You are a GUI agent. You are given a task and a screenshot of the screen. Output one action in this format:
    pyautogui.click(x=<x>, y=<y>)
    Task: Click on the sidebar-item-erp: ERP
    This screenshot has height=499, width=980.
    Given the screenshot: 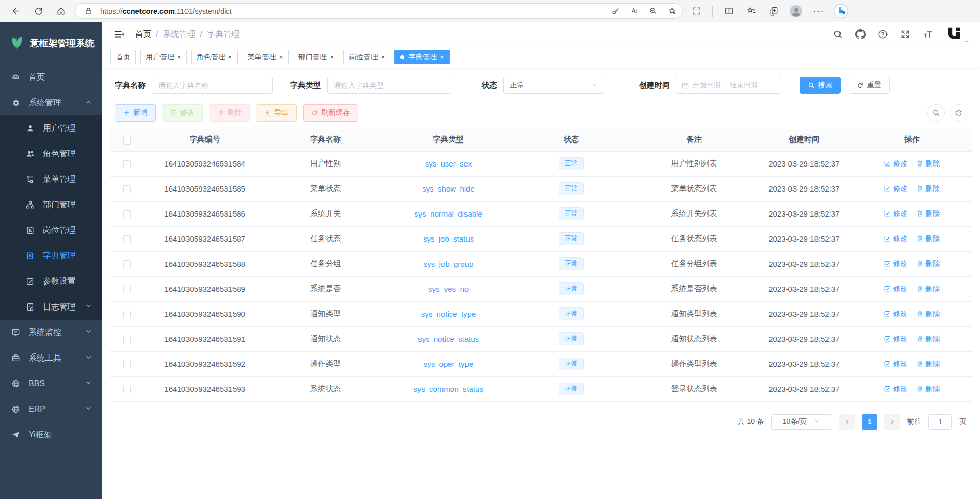 What is the action you would take?
    pyautogui.click(x=51, y=409)
    